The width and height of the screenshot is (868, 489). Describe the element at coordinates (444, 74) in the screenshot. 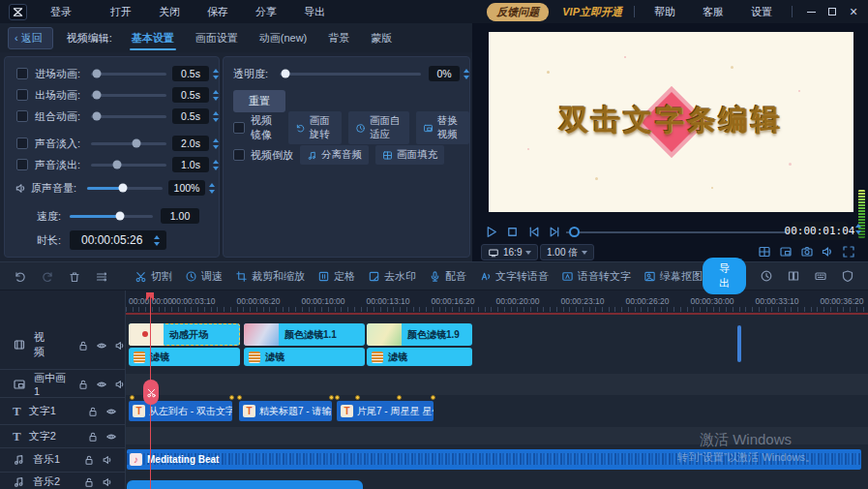

I see `opacity-value: 0%` at that location.